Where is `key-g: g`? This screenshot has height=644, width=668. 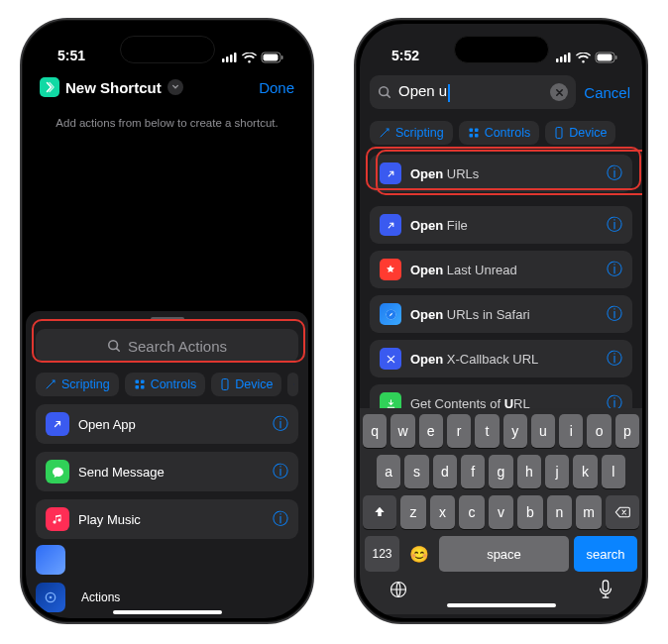 key-g: g is located at coordinates (501, 472).